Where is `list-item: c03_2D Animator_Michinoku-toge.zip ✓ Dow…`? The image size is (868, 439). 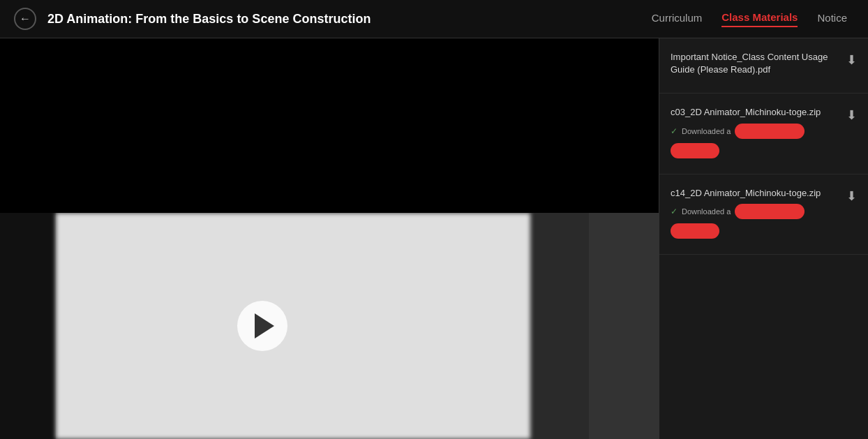 list-item: c03_2D Animator_Michinoku-toge.zip ✓ Dow… is located at coordinates (763, 134).